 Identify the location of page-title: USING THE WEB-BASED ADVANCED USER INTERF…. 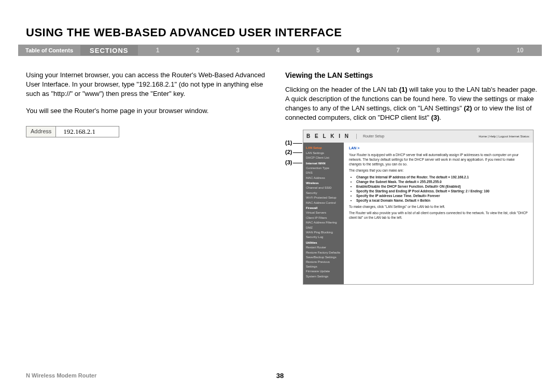
(280, 22).